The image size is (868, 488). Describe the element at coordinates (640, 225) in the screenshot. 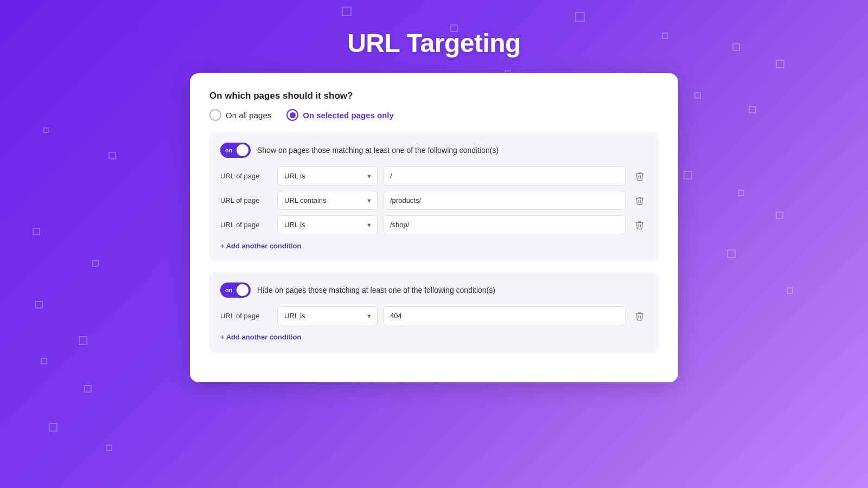

I see `show-cond3-delete-button` at that location.